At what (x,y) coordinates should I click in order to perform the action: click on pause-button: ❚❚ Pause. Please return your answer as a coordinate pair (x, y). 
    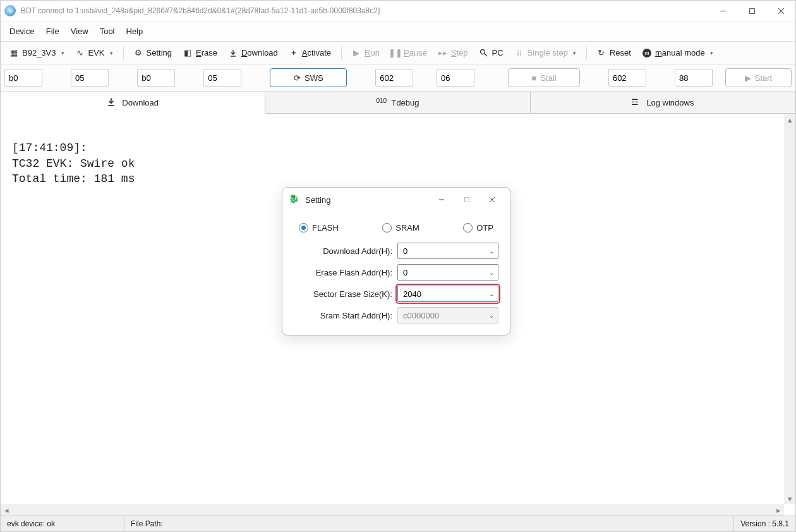
    Looking at the image, I should click on (409, 53).